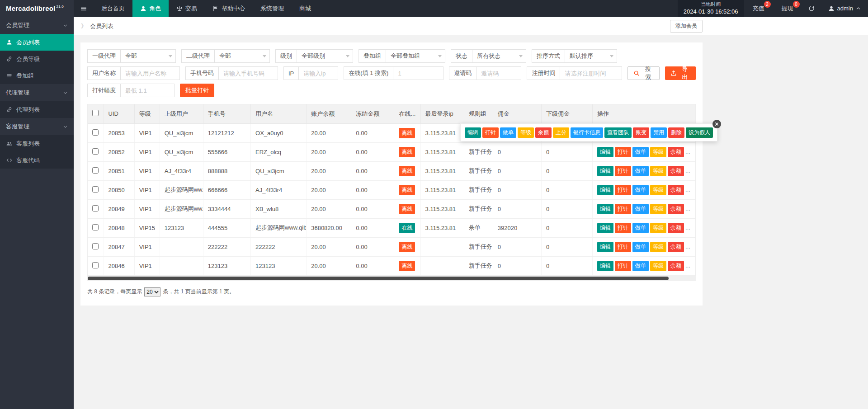 This screenshot has width=868, height=409. What do you see at coordinates (378, 278) in the screenshot?
I see `scrollbar-thumb` at bounding box center [378, 278].